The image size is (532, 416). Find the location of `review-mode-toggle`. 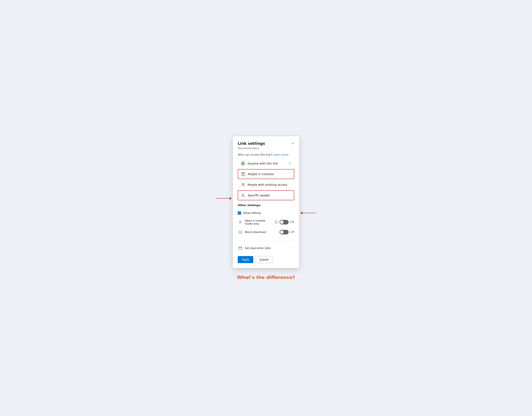

review-mode-toggle is located at coordinates (284, 222).